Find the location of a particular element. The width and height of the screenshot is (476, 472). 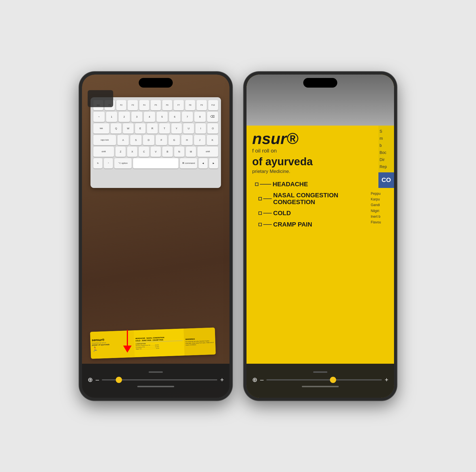

key-b: B is located at coordinates (167, 152).